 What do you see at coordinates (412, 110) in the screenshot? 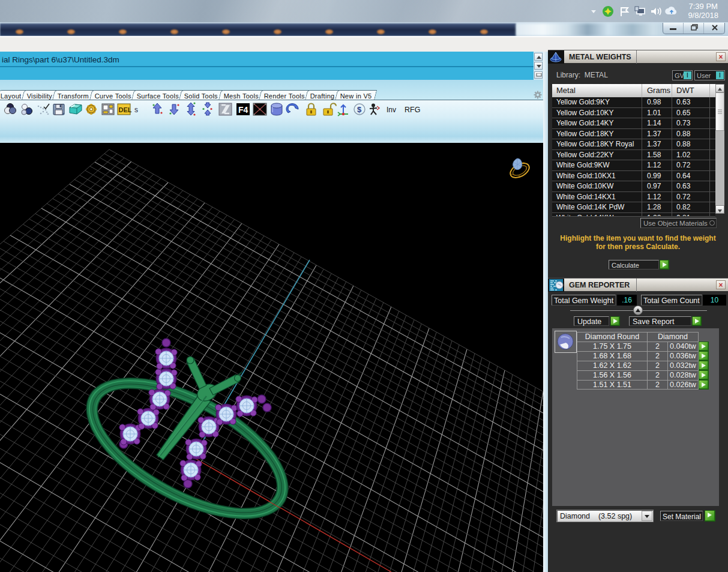
I see `svg-text: RFG` at bounding box center [412, 110].